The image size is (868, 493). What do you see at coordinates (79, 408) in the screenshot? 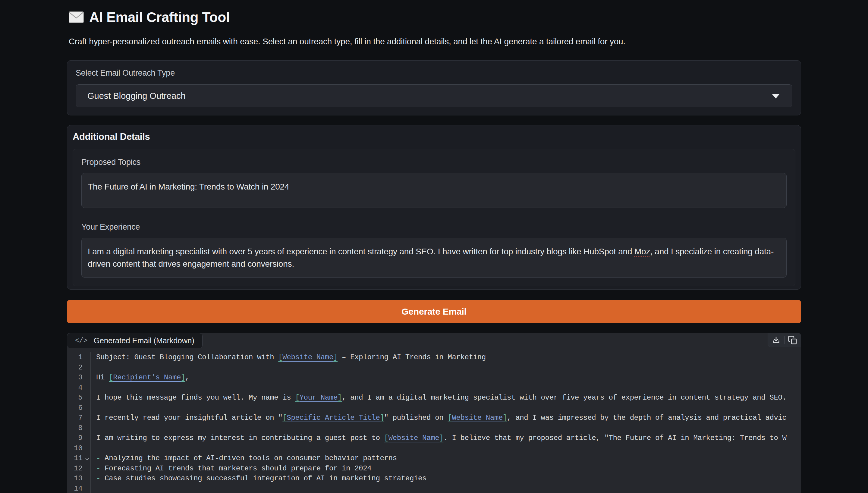
I see `line-number: 6` at bounding box center [79, 408].